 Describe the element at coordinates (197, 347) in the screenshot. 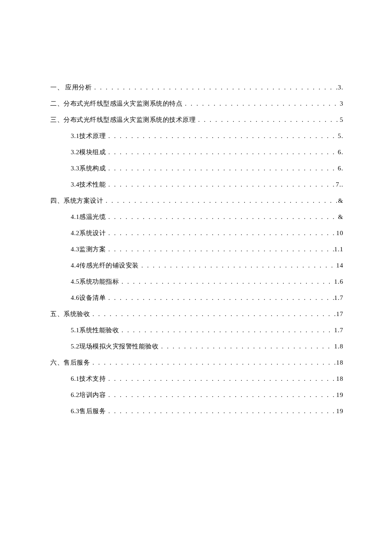

I see `toc-entry: 5.2现场模拟火灾报警性能验收1.8` at that location.